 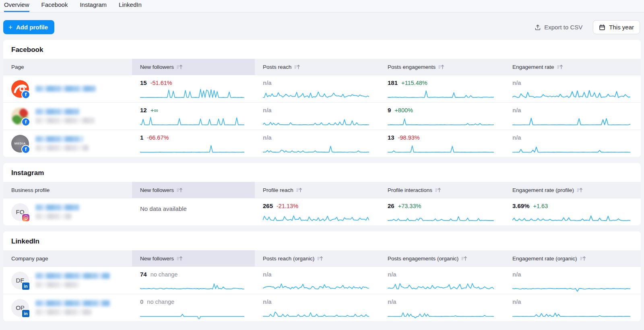 I want to click on metric-cell-engagement-rate-profile: 3.69%+1.63, so click(x=572, y=212).